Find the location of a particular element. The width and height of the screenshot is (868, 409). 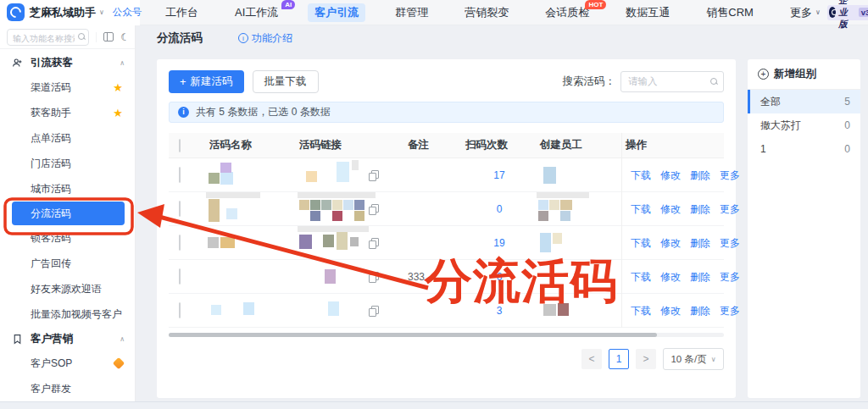

current-page-button: 1 is located at coordinates (619, 359).